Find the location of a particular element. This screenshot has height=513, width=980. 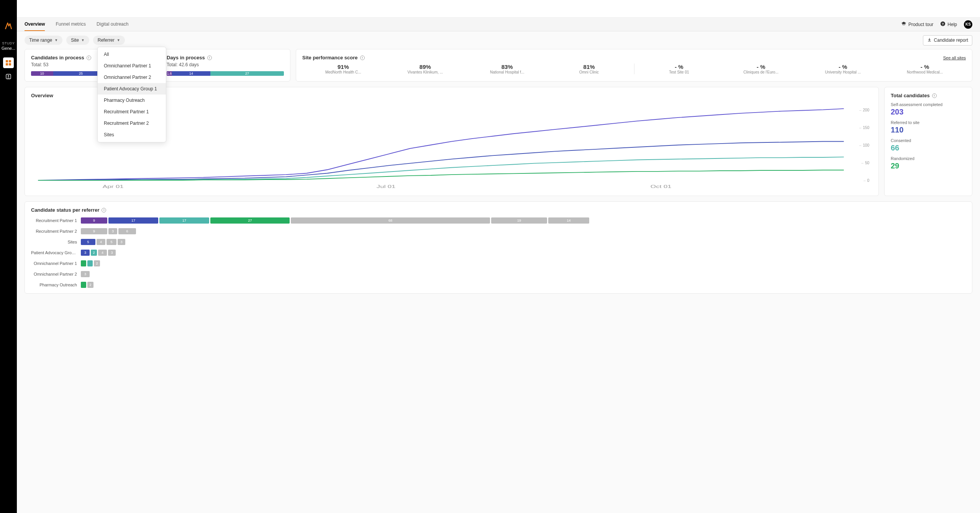

status-row: Recruitment Partner 19171727681914 is located at coordinates (498, 221).